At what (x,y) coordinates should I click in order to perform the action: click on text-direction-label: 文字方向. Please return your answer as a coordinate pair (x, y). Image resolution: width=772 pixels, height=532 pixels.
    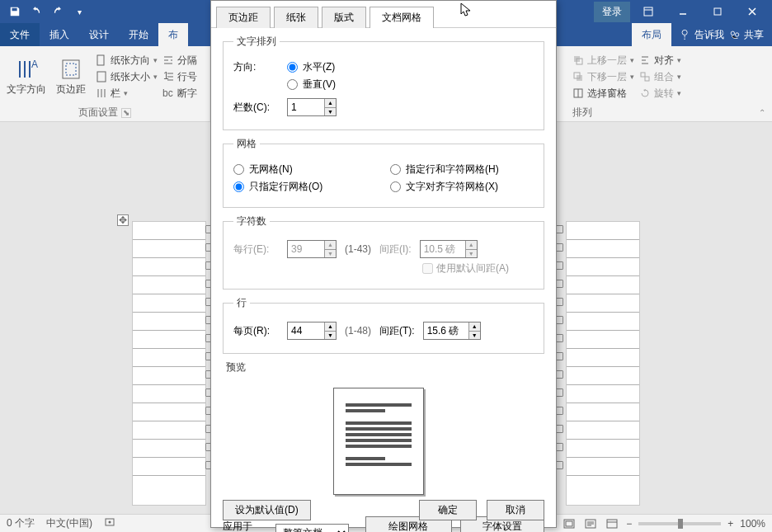
    Looking at the image, I should click on (26, 89).